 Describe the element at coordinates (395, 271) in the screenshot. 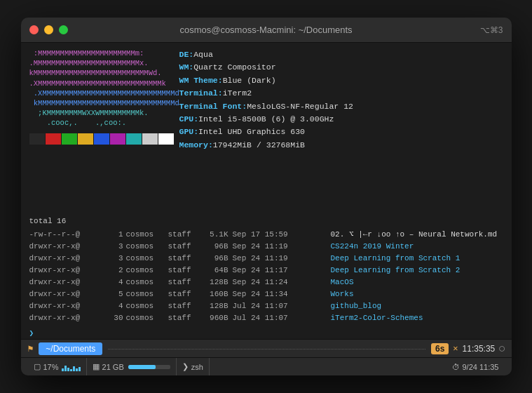

I see `file-name: Deep Learning from Scratch 2` at that location.